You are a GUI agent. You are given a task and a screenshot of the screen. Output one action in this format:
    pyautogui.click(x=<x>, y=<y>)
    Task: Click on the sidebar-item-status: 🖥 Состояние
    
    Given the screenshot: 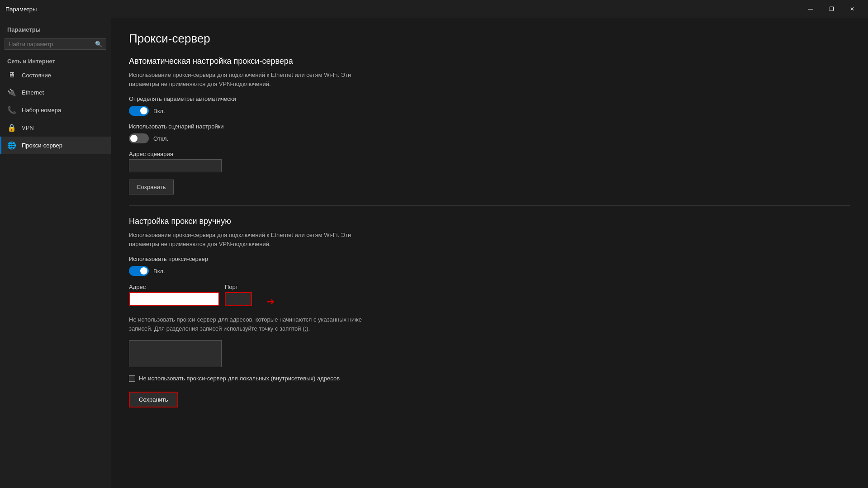 What is the action you would take?
    pyautogui.click(x=55, y=75)
    